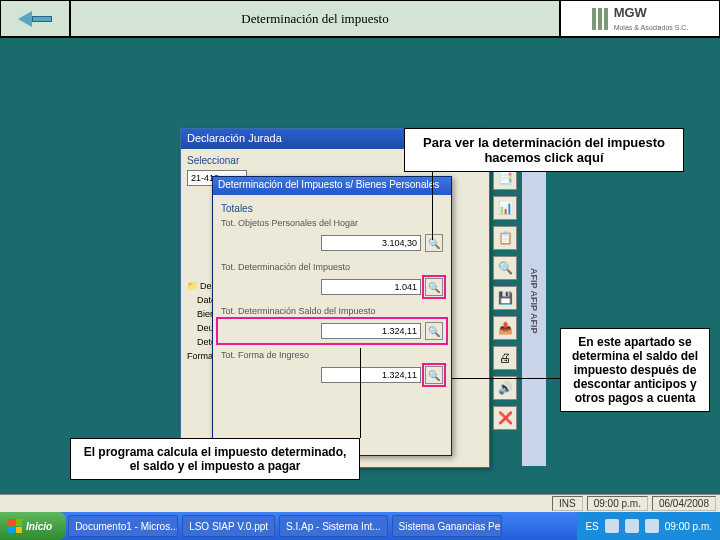 Image resolution: width=720 pixels, height=540 pixels. I want to click on field-detail-btn-0: 🔍, so click(434, 243).